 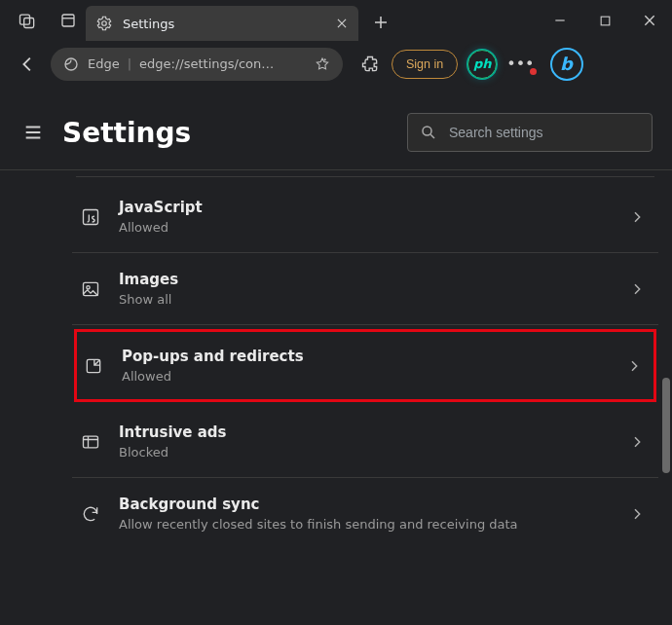 I want to click on setting-row-intrusive-ads: Intrusive ads Blocked, so click(x=365, y=442).